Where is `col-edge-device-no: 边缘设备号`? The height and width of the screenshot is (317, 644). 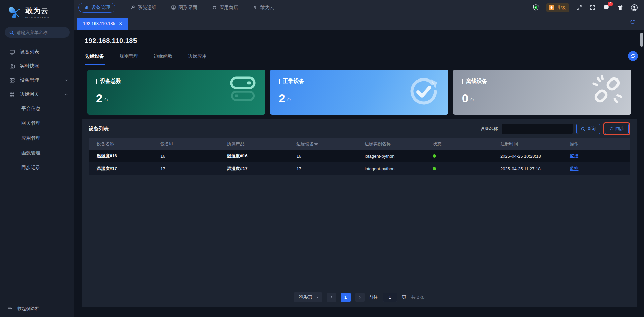 col-edge-device-no: 边缘设备号 is located at coordinates (322, 144).